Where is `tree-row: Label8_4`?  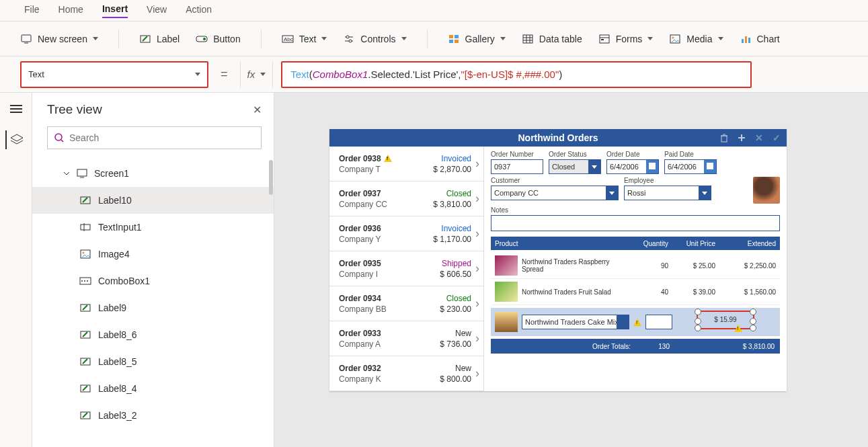
tree-row: Label8_4 is located at coordinates (153, 389).